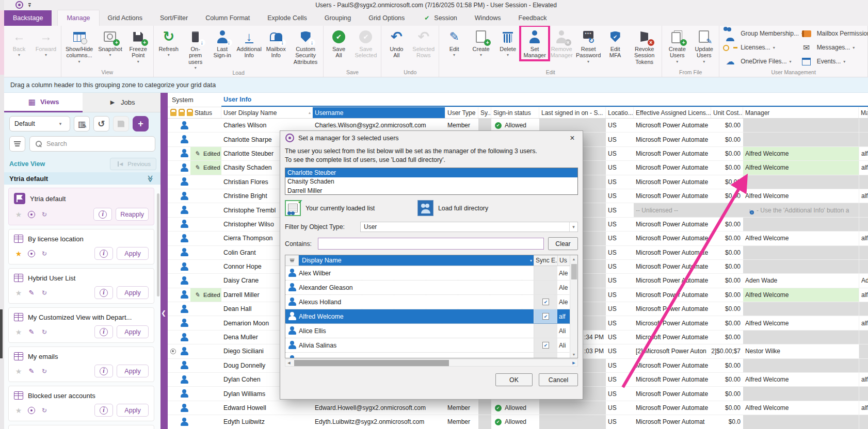 Image resolution: width=868 pixels, height=429 pixels. What do you see at coordinates (454, 42) in the screenshot?
I see `ribbon-button: Edit ▾` at bounding box center [454, 42].